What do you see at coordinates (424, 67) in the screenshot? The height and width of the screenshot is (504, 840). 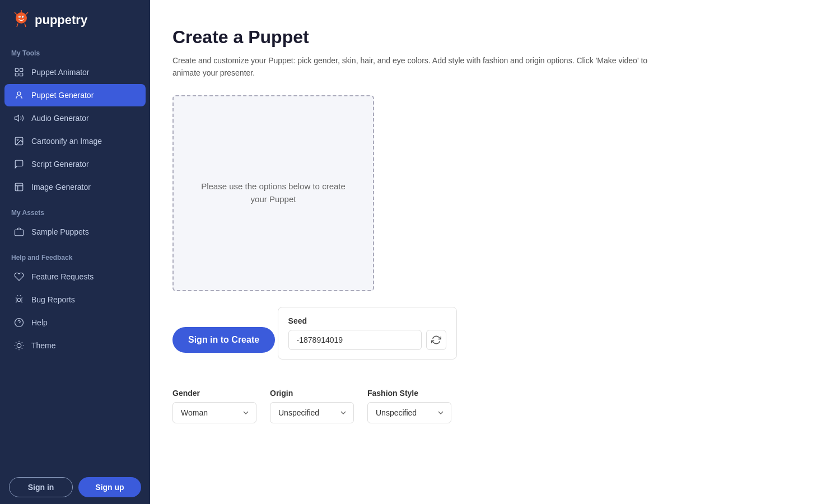 I see `page-description: Create and customize your Puppet: pick g…` at bounding box center [424, 67].